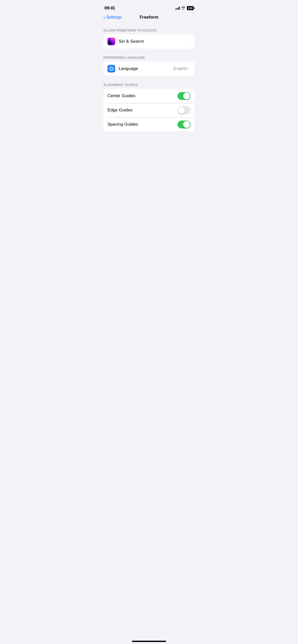 The width and height of the screenshot is (298, 644). Describe the element at coordinates (149, 110) in the screenshot. I see `settings-group-alignment: Center Guides Edge Guides Spacing Guides` at that location.